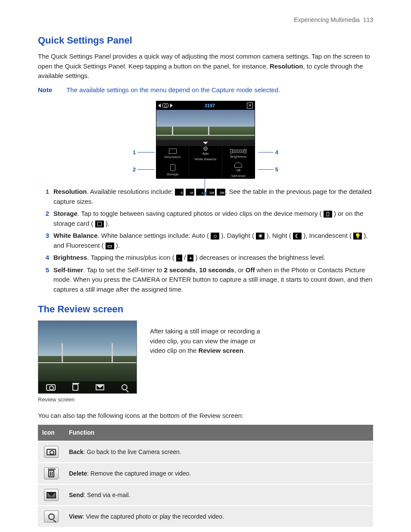 The image size is (411, 532). I want to click on wb-daylight-icon: ☀, so click(260, 236).